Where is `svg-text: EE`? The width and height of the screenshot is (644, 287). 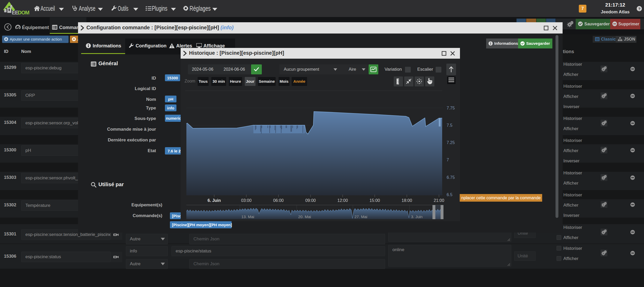
svg-text: EE is located at coordinates (15, 13).